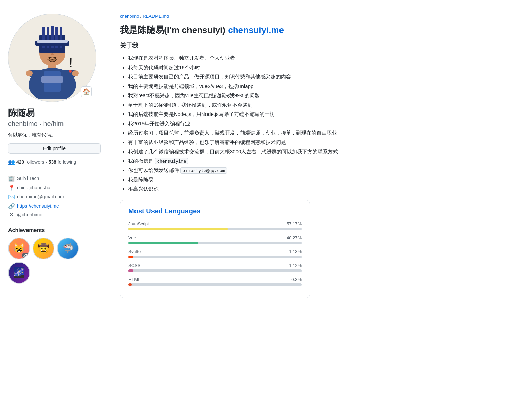 This screenshot has width=523, height=420. What do you see at coordinates (320, 77) in the screenshot?
I see `list-item: 我目前主要研发自己的产品，做开源项目，知识付费和其他感兴趣的内容` at bounding box center [320, 77].